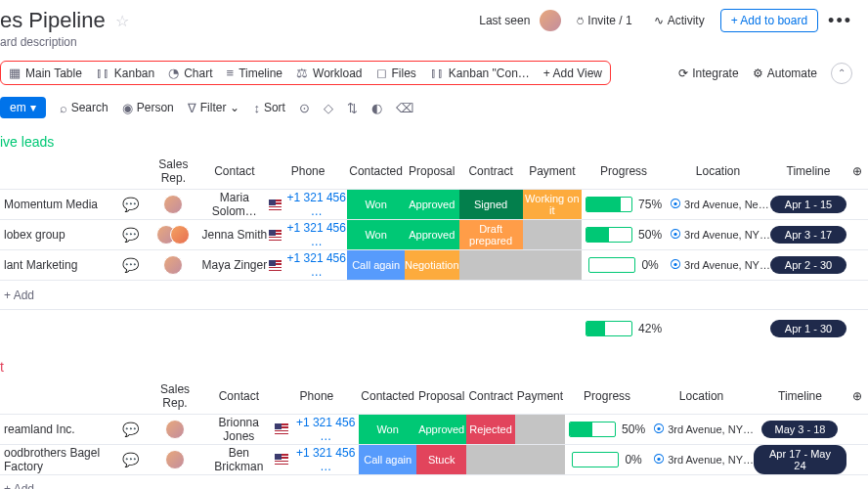 The height and width of the screenshot is (489, 868). What do you see at coordinates (434, 141) in the screenshot?
I see `group-title: ive leads` at bounding box center [434, 141].